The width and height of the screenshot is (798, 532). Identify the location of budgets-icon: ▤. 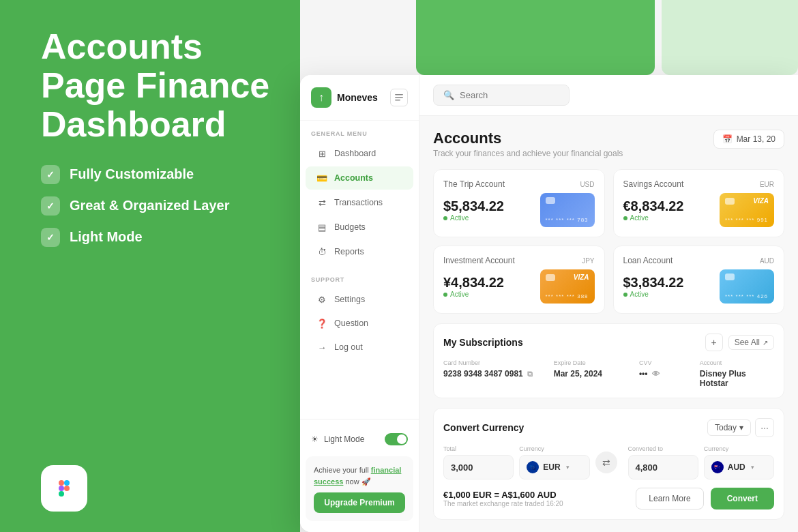
(322, 227).